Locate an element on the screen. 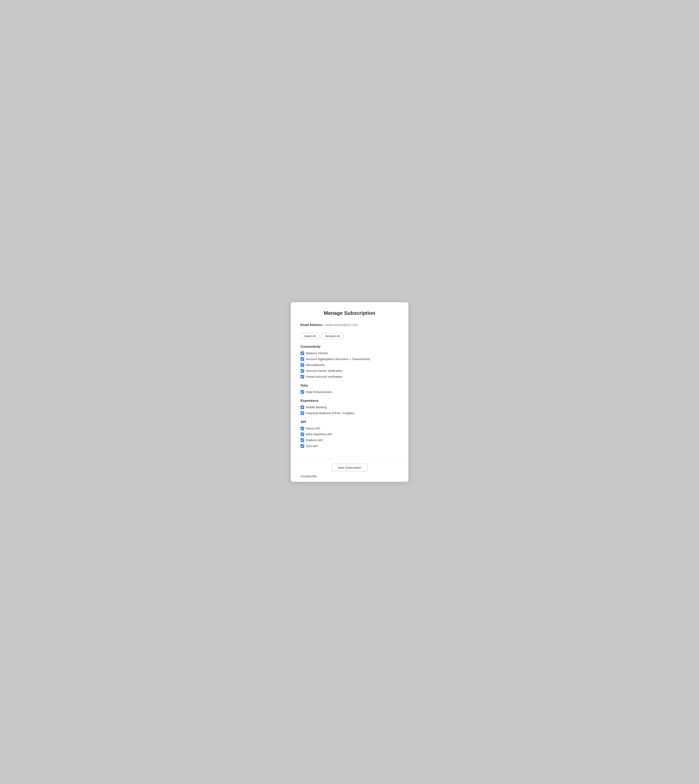  checkbox-item-microdeposits: Microdeposits is located at coordinates (350, 365).